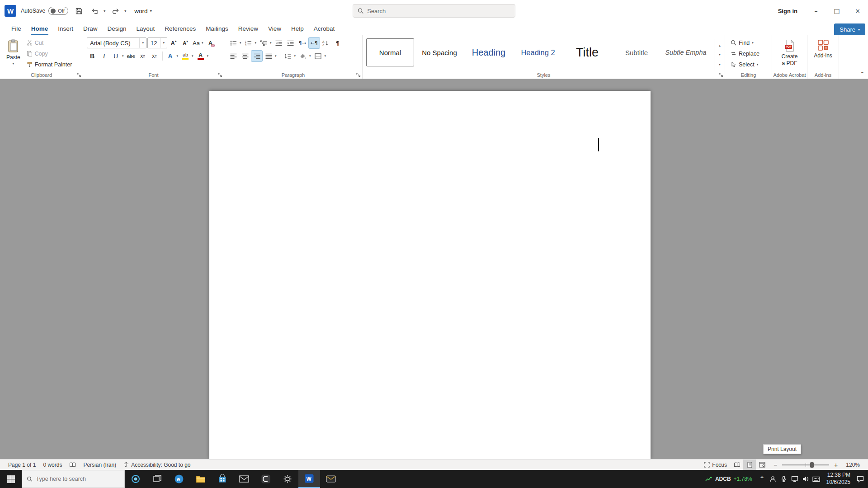 The height and width of the screenshot is (488, 868). What do you see at coordinates (749, 53) in the screenshot?
I see `replace-button: Replace` at bounding box center [749, 53].